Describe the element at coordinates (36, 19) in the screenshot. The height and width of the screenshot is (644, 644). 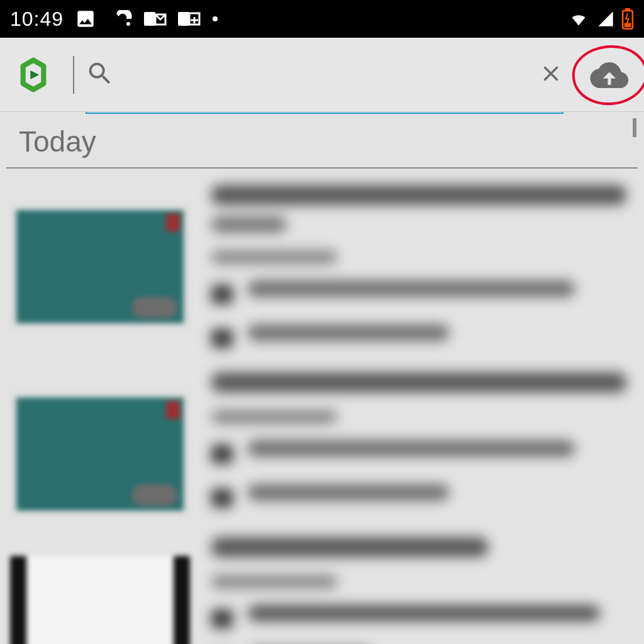
I see `status-time: 10:49` at that location.